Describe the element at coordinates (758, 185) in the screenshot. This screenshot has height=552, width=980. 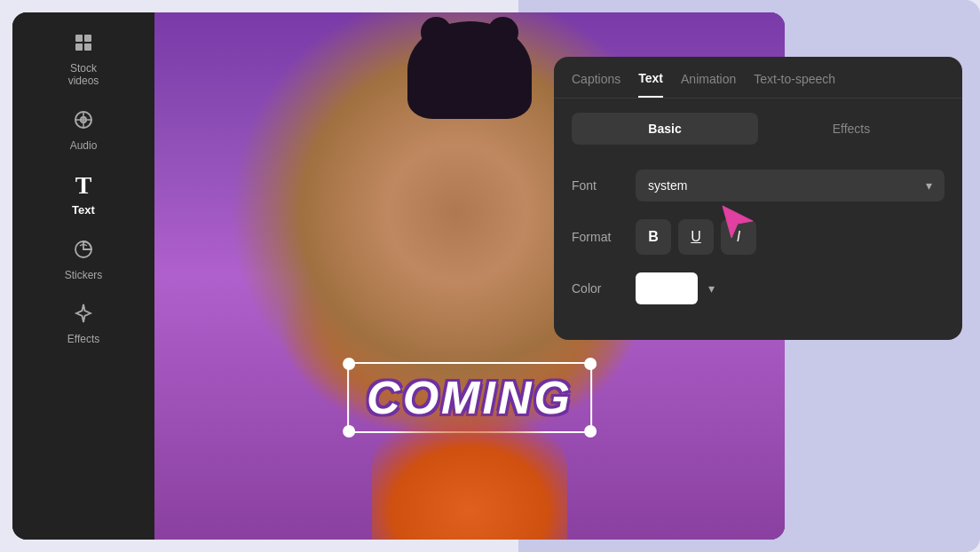
I see `font-field-row: Font system ▾` at that location.